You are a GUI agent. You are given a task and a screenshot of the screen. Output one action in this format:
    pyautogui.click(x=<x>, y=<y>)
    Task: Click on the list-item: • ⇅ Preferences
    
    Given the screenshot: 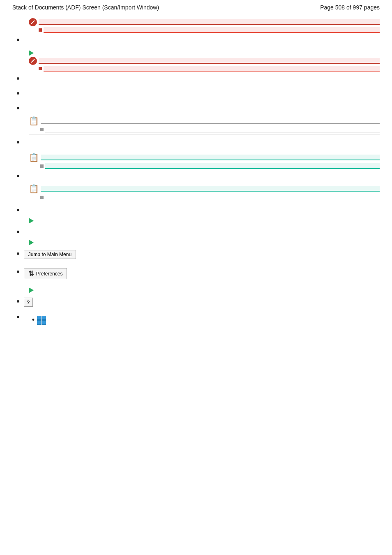 What is the action you would take?
    pyautogui.click(x=198, y=273)
    